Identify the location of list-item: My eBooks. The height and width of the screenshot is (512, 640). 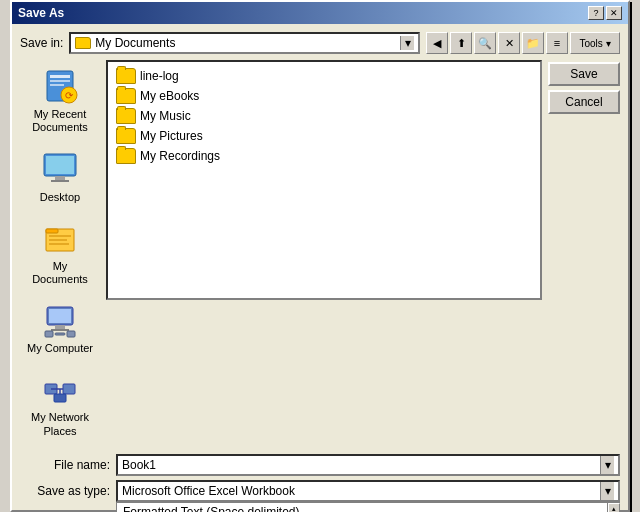
(324, 96).